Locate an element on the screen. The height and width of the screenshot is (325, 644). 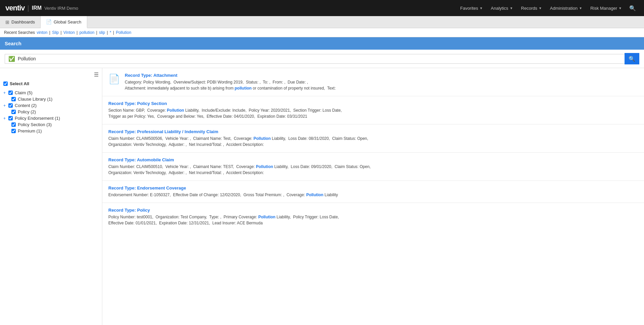
result-desc-endorsement-coverage: Endorsement Number: E-1050327, Effective… is located at coordinates (373, 195).